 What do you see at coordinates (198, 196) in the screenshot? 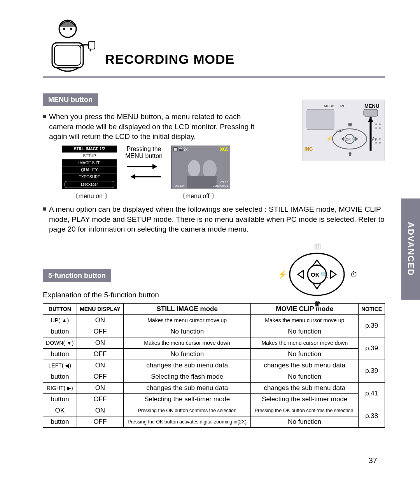
I see `caption-menu-off: 〔menu off 〕` at bounding box center [198, 196].